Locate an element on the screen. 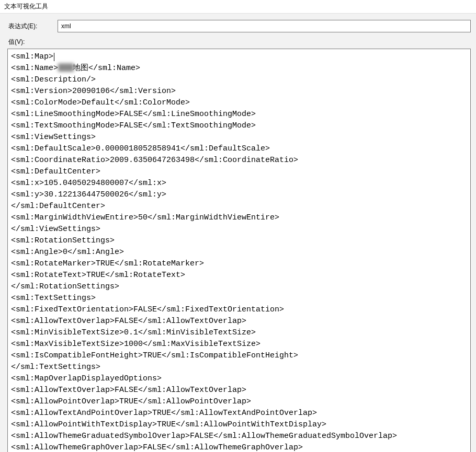 The height and width of the screenshot is (452, 476). xml-line: <sml:x>105.04050294800007</sml:x> is located at coordinates (239, 183).